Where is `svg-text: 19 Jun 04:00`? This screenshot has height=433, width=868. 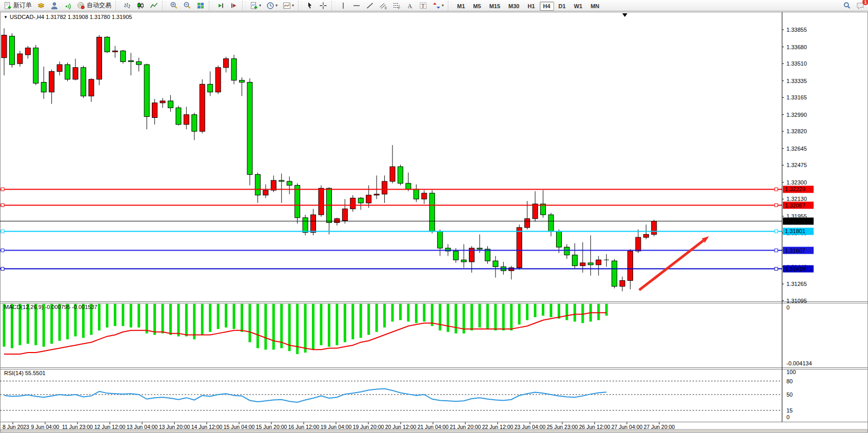
svg-text: 19 Jun 04:00 is located at coordinates (337, 427).